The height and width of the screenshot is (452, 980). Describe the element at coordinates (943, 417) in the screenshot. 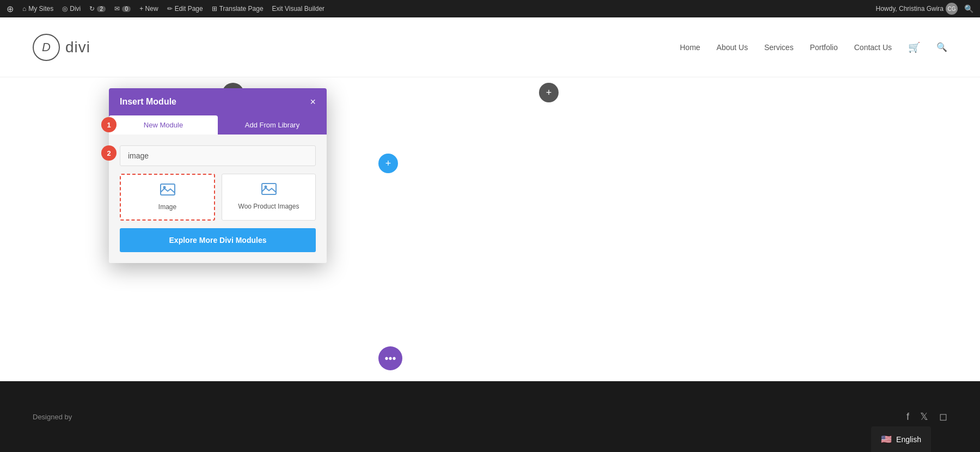

I see `instagram-icon: ◻` at that location.